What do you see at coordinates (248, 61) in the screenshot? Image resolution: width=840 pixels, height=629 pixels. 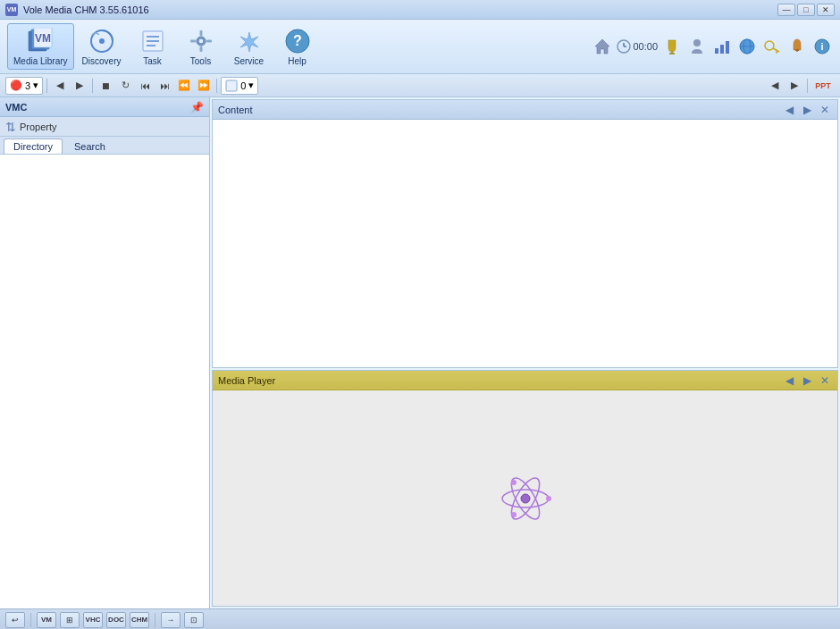 I see `service-label: Service` at bounding box center [248, 61].